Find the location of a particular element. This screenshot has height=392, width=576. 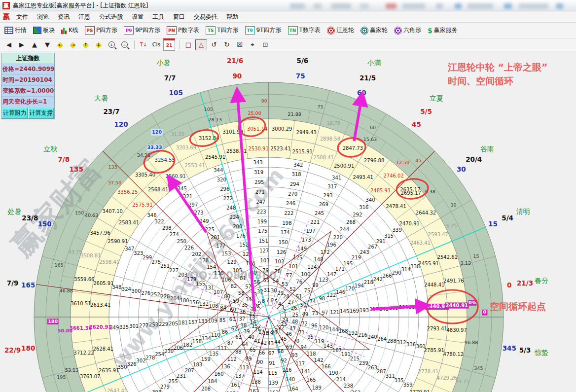

menu-item-5: 公式选股 is located at coordinates (111, 17).